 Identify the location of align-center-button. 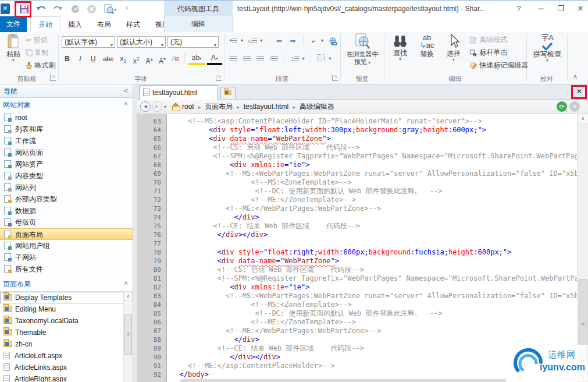
(247, 59).